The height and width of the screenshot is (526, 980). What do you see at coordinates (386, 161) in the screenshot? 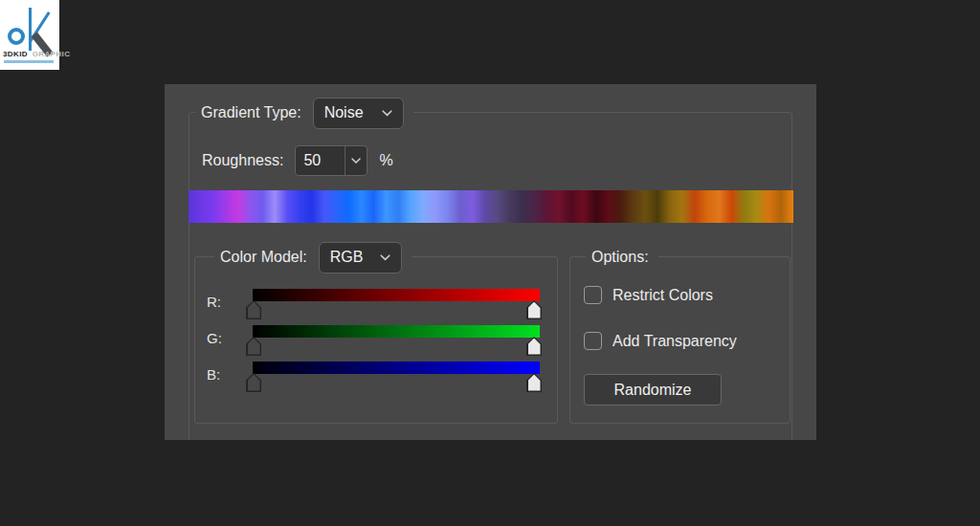
I see `roughness-unit-label: %` at bounding box center [386, 161].